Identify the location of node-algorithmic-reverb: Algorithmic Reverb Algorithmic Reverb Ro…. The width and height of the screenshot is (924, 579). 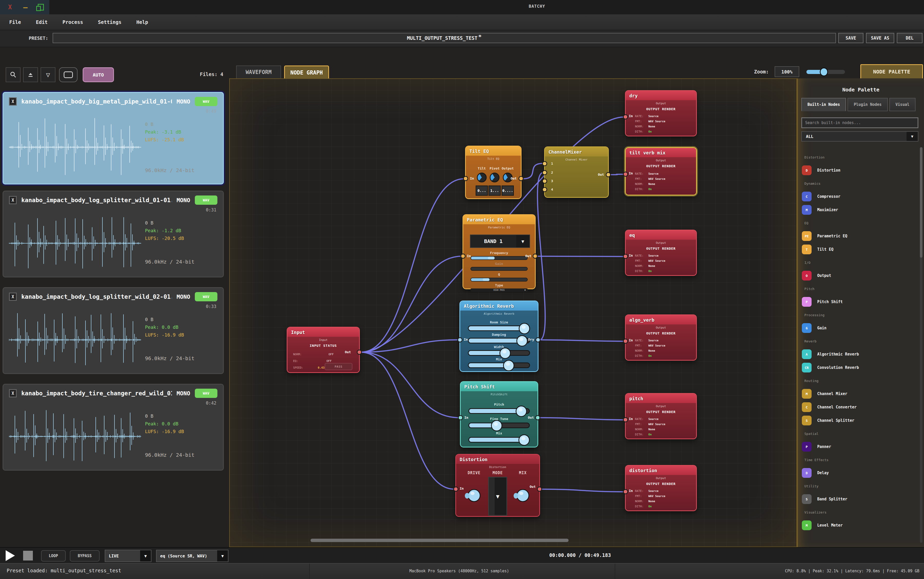
(499, 336).